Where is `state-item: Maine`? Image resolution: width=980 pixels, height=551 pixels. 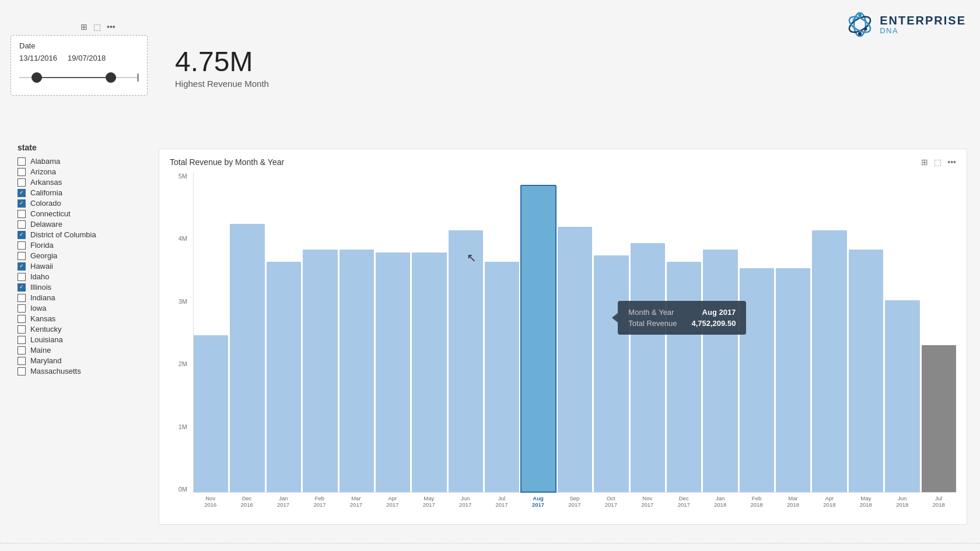 state-item: Maine is located at coordinates (82, 350).